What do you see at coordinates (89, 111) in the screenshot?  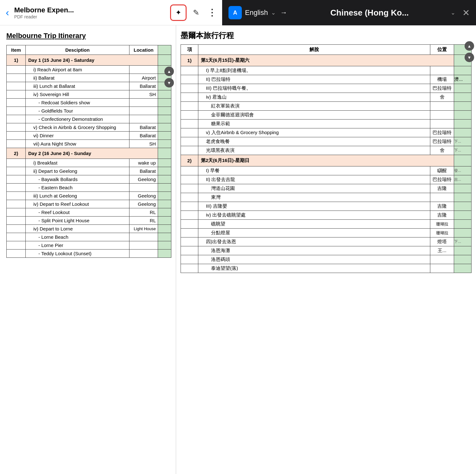 I see `table-row: - Goldfields Tour` at bounding box center [89, 111].